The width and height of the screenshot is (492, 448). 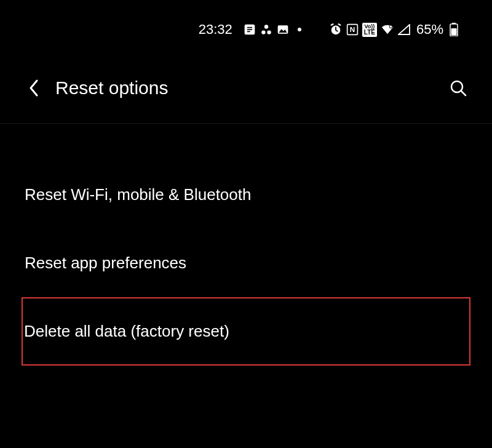 What do you see at coordinates (300, 30) in the screenshot?
I see `dot-icon` at bounding box center [300, 30].